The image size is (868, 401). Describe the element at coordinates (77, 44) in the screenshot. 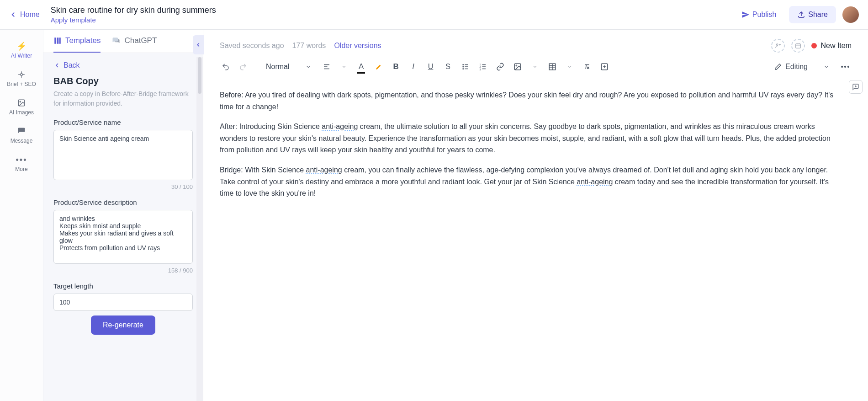

I see `tab-templates: Templates` at that location.